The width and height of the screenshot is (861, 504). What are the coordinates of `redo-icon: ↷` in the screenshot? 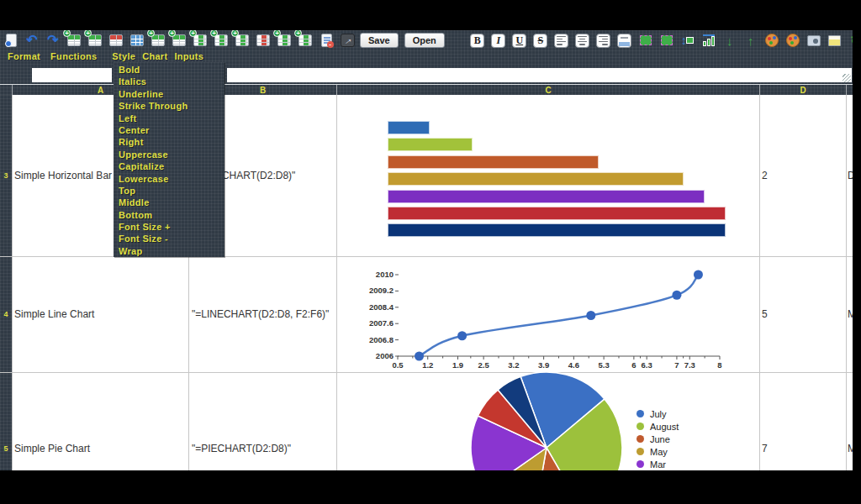 It's located at (53, 40).